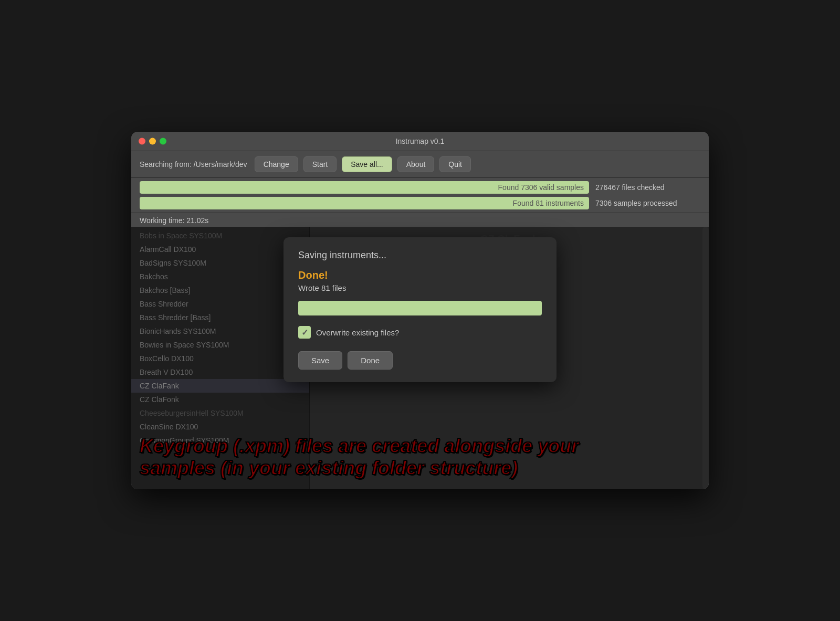 This screenshot has width=840, height=621. Describe the element at coordinates (276, 164) in the screenshot. I see `change-button: Change` at that location.